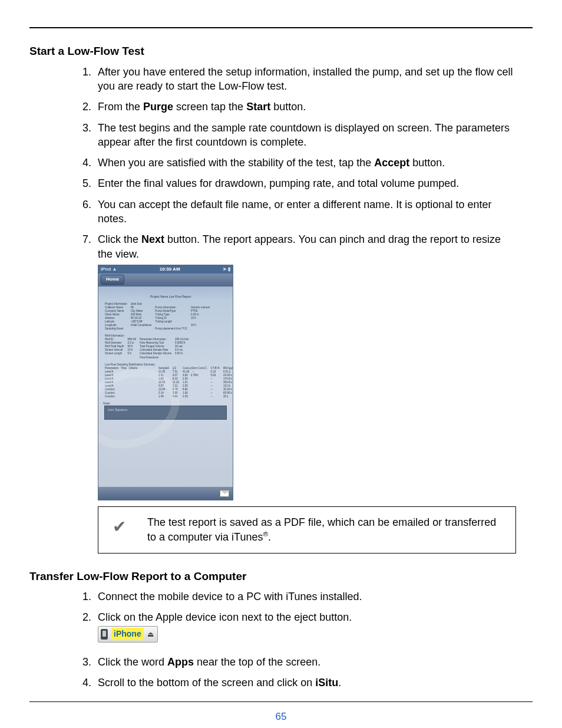 This screenshot has width=562, height=728. Describe the element at coordinates (226, 270) in the screenshot. I see `battery-icon: ➤ ▮` at that location.